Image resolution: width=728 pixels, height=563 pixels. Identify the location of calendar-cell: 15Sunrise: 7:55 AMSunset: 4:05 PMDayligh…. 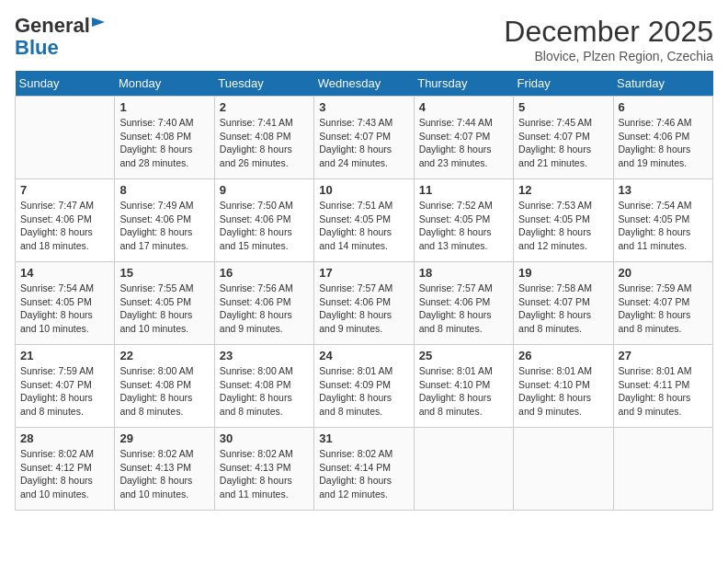
(165, 304).